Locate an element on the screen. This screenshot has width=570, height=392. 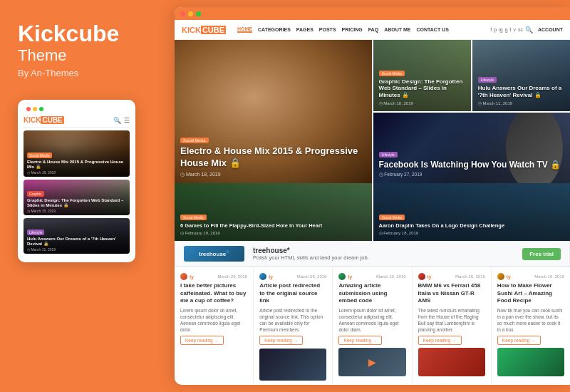
nav-home: HOME is located at coordinates (245, 30).